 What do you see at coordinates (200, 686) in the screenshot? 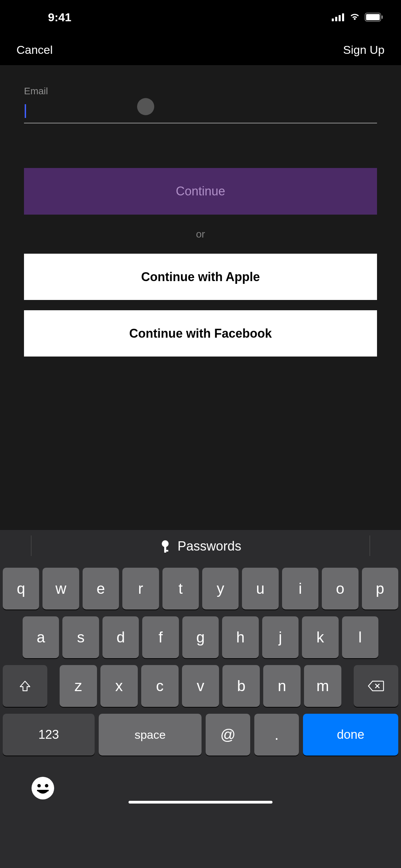
I see `keyboard-row-3: z x c v b n m` at bounding box center [200, 686].